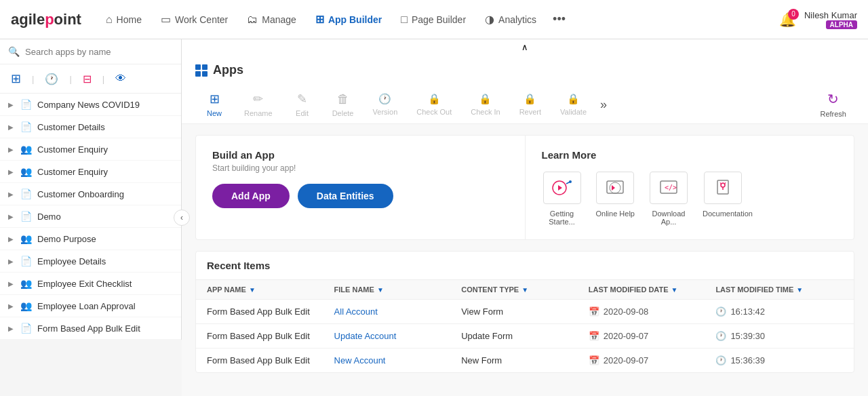  Describe the element at coordinates (182, 218) in the screenshot. I see `sidebar-collapse-button: ‹` at that location.